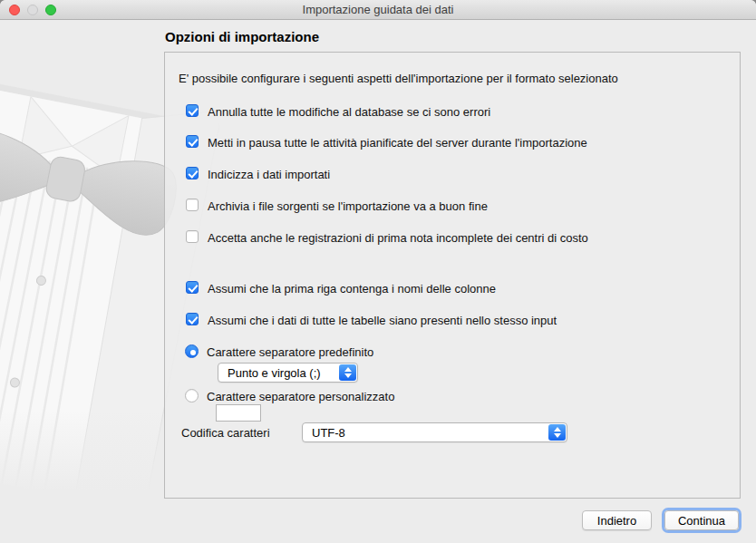 This screenshot has width=756, height=543. What do you see at coordinates (301, 397) in the screenshot?
I see `radio-label: Carattere separatore personalizzato` at bounding box center [301, 397].